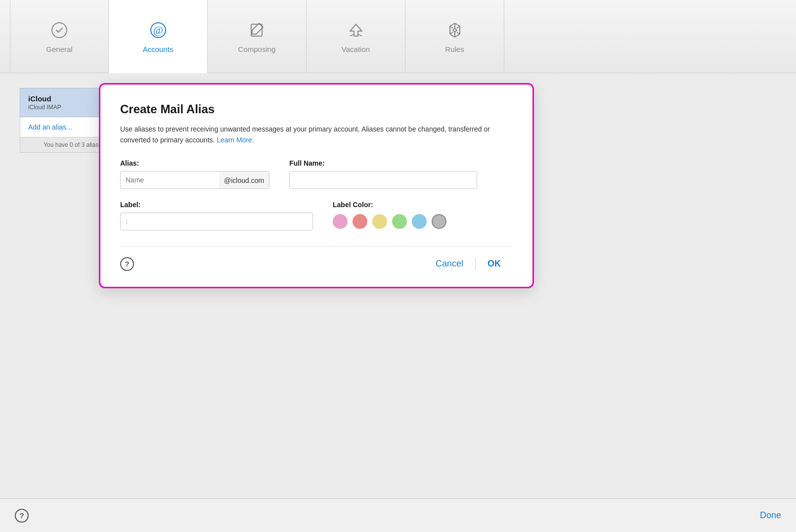 The image size is (796, 532). What do you see at coordinates (158, 37) in the screenshot?
I see `tab-accounts: @ Accounts` at bounding box center [158, 37].